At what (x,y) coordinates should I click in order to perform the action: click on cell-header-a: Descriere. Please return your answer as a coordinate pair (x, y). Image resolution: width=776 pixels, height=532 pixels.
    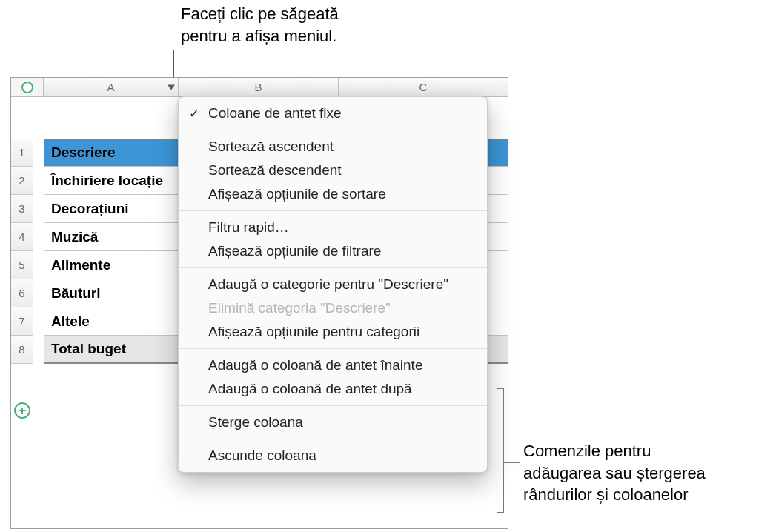
    Looking at the image, I should click on (80, 153).